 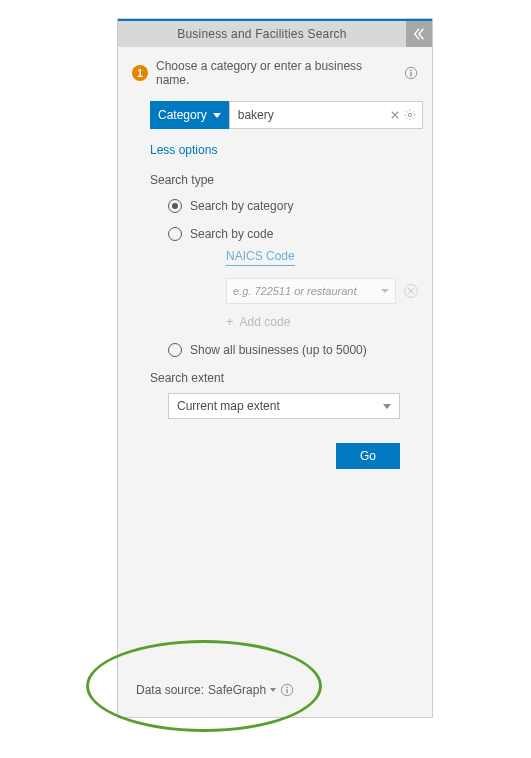 I want to click on radio-label: Search by category, so click(x=242, y=206).